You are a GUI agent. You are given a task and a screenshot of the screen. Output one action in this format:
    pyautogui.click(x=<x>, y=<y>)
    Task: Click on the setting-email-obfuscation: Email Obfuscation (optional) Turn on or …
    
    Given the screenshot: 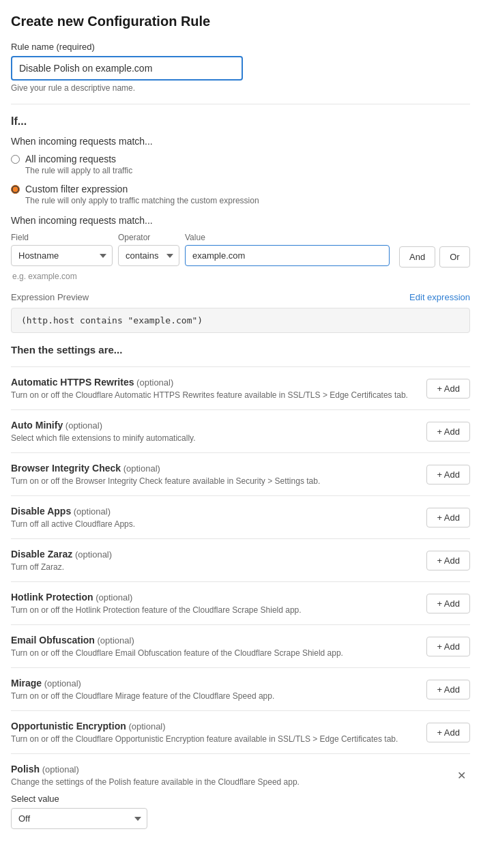 What is the action you would take?
    pyautogui.click(x=240, y=646)
    